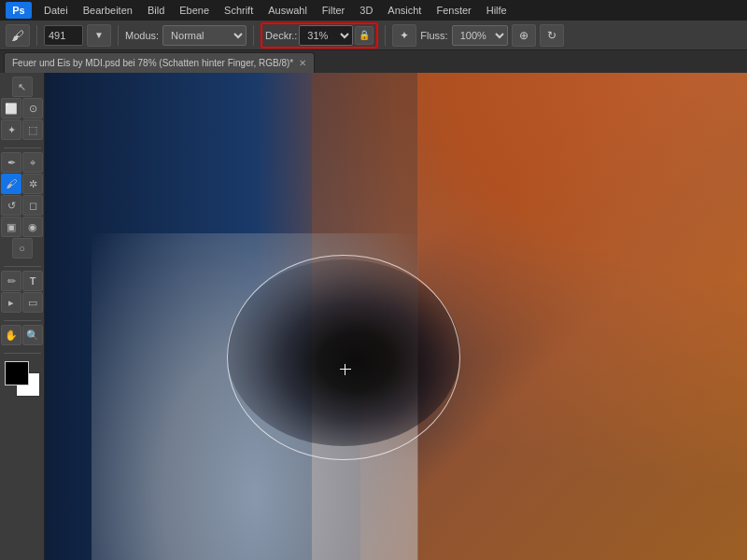 The height and width of the screenshot is (560, 747). Describe the element at coordinates (11, 335) in the screenshot. I see `hand-tool: ✋` at that location.